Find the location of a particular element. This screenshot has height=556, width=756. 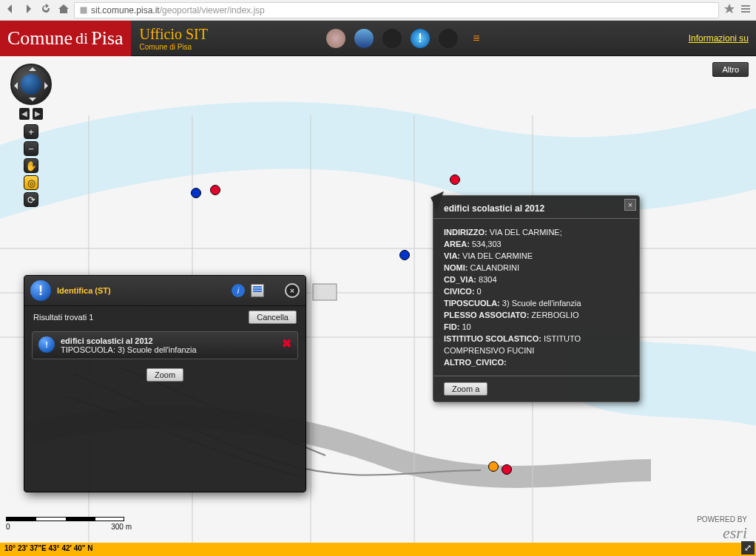

popup-field: INDIRIZZO: VIA DEL CARMINE; is located at coordinates (536, 232).